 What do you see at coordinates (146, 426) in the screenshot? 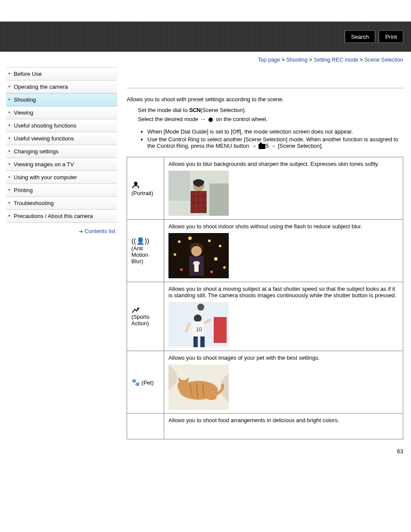
I see `scene-icon-cell` at bounding box center [146, 426].